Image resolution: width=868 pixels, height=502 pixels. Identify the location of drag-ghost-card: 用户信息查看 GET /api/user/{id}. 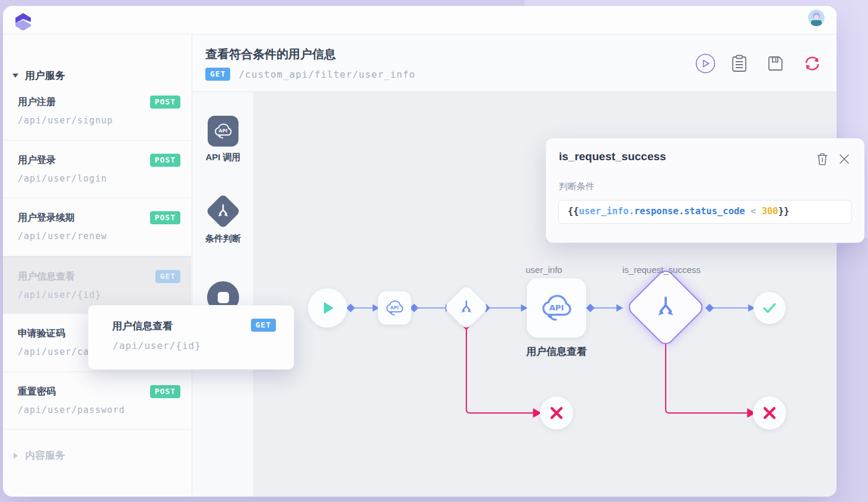
(191, 337).